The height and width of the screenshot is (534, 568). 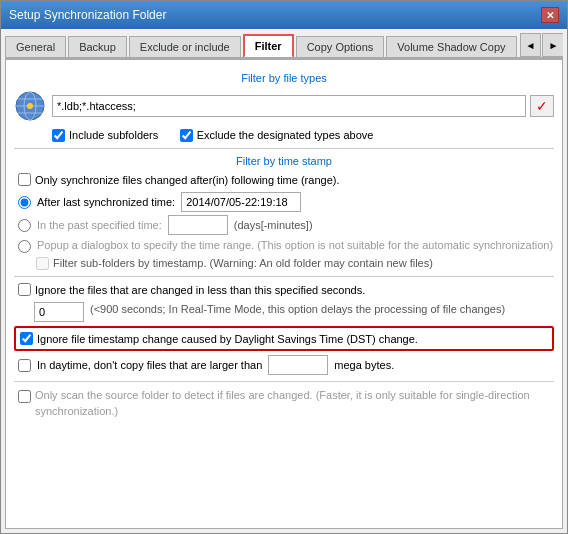 I want to click on after-last-sync-radio, so click(x=24, y=202).